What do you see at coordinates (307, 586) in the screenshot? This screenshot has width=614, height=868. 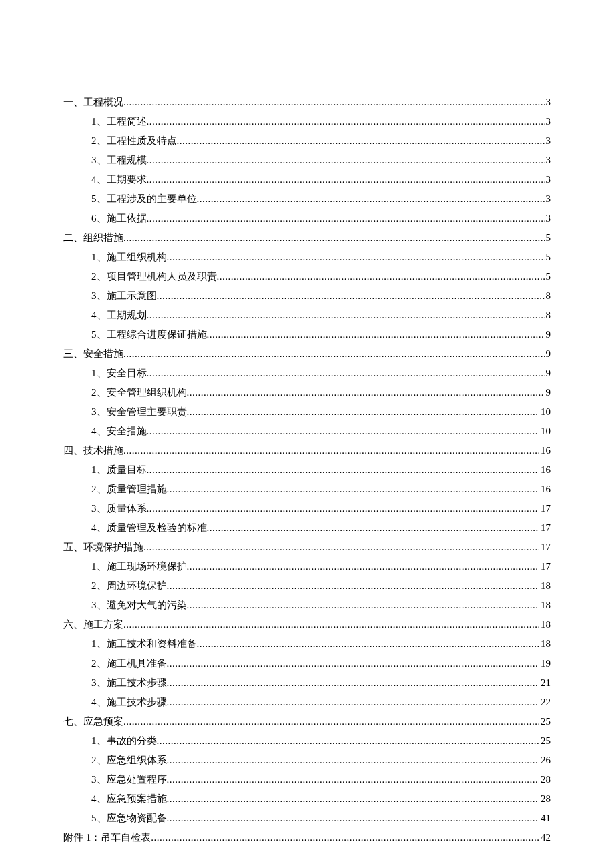 I see `toc-entry: 2、周边环境保护18` at bounding box center [307, 586].